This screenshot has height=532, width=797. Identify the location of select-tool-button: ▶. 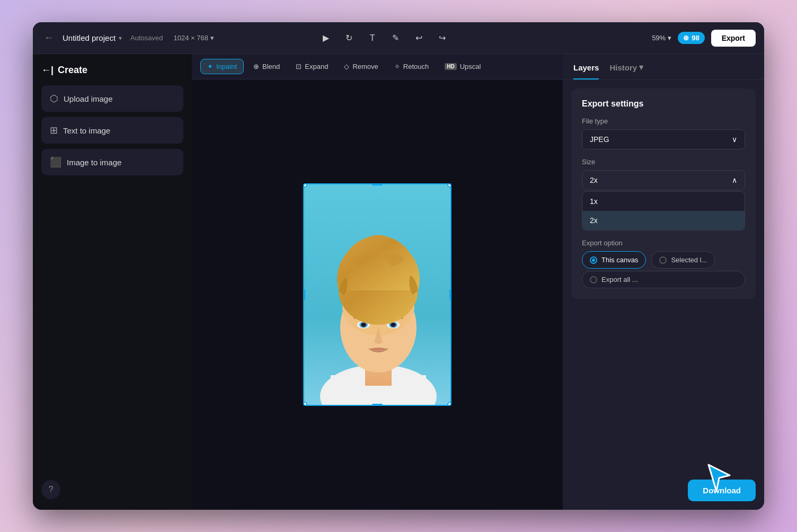
(326, 38).